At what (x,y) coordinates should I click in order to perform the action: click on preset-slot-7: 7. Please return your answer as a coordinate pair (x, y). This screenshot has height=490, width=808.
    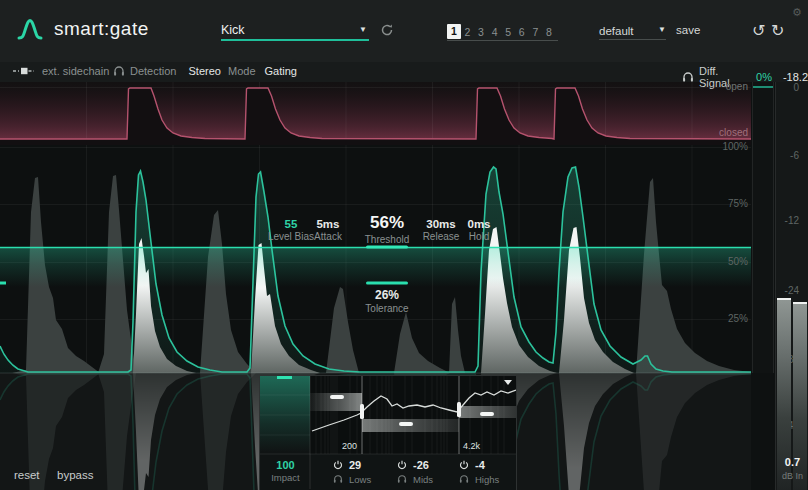
    Looking at the image, I should click on (536, 32).